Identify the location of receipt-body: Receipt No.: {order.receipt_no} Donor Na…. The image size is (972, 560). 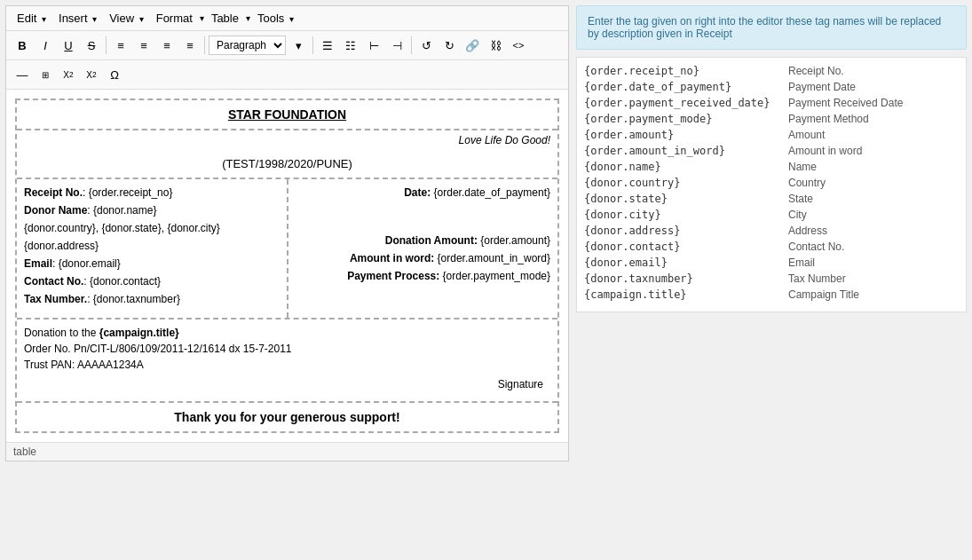
(288, 248).